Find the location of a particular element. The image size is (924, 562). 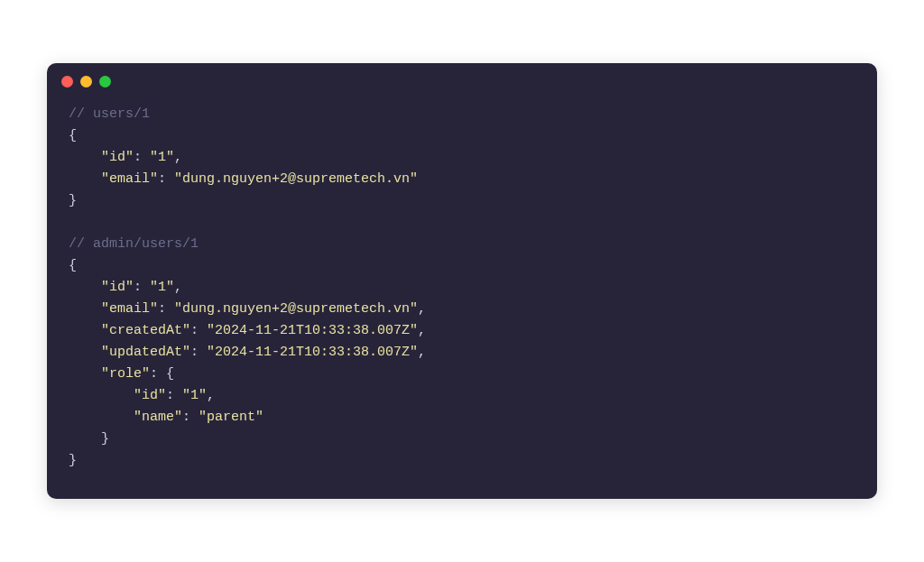

minimize-icon is located at coordinates (87, 81).